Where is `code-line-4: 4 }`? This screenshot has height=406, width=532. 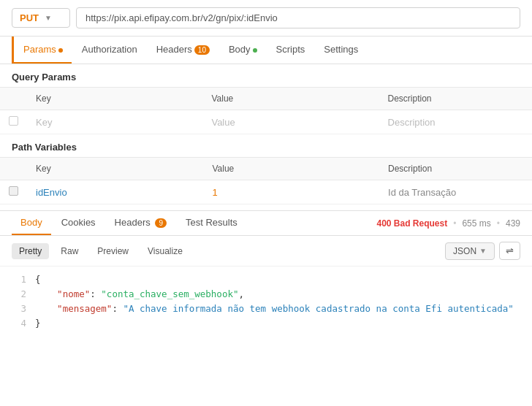
code-line-4: 4 } is located at coordinates (266, 323).